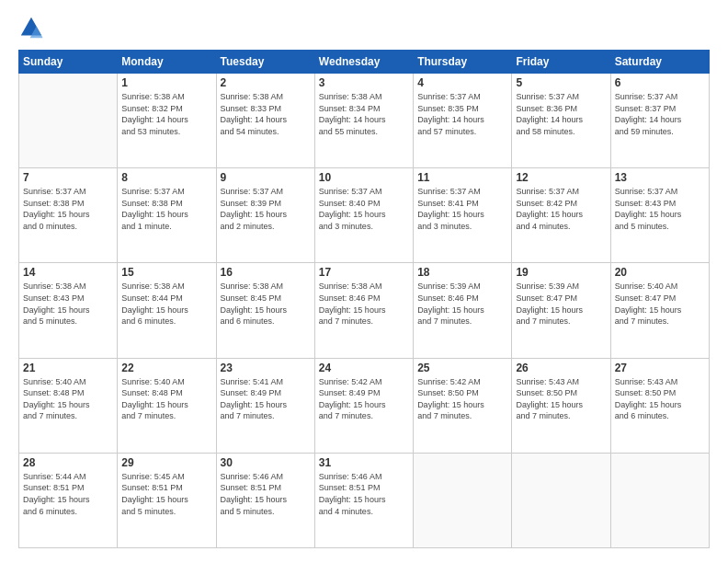  What do you see at coordinates (462, 272) in the screenshot?
I see `day-number: 18` at bounding box center [462, 272].